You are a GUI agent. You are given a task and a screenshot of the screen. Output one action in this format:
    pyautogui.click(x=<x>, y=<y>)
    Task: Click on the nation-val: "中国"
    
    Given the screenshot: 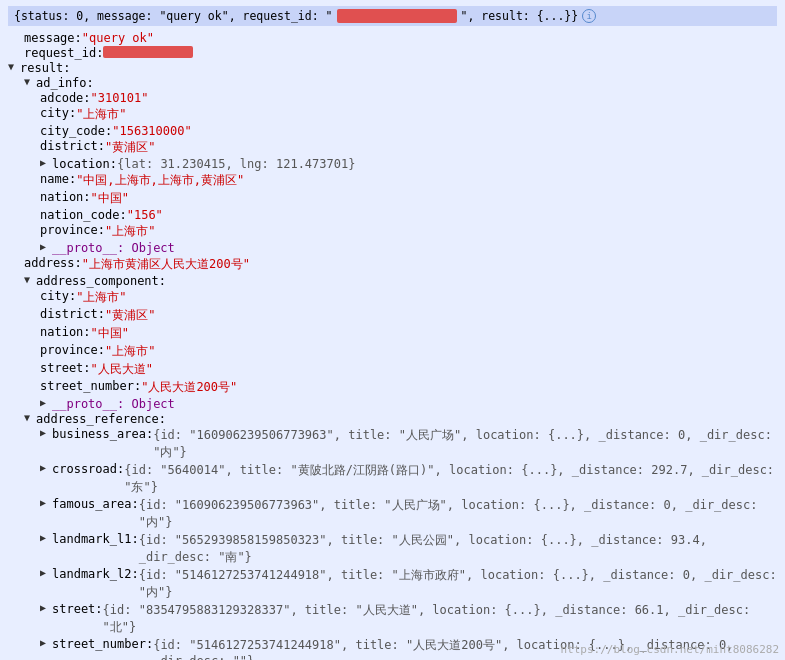 What is the action you would take?
    pyautogui.click(x=110, y=198)
    